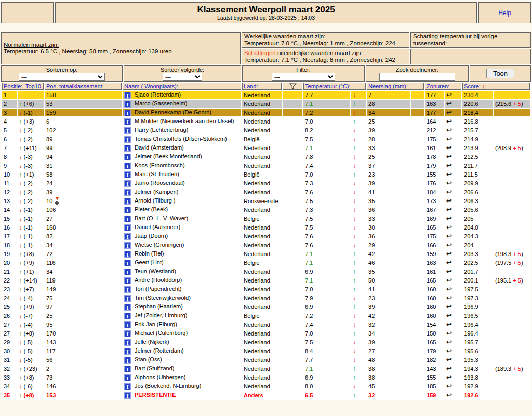 The height and width of the screenshot is (416, 532). What do you see at coordinates (500, 74) in the screenshot?
I see `toon-button: Toon` at bounding box center [500, 74].